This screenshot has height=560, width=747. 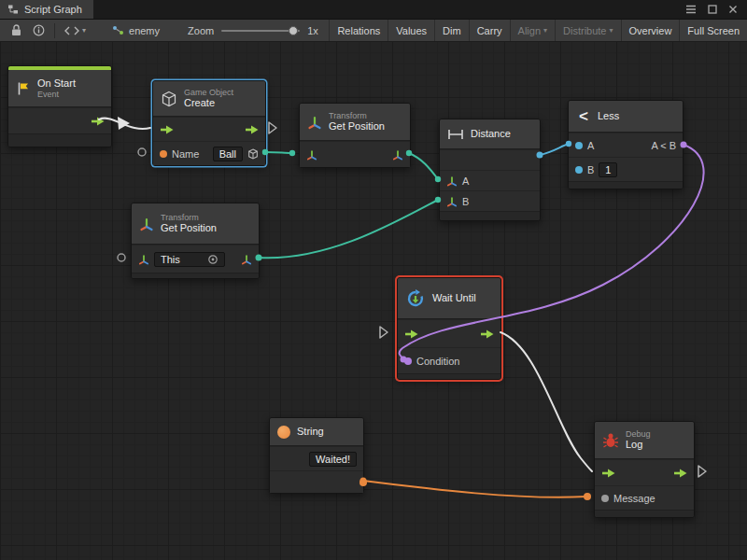 I want to click on toolbar-buttons: Relations Values Dim Carry Align▾ Distri…, so click(x=538, y=30).